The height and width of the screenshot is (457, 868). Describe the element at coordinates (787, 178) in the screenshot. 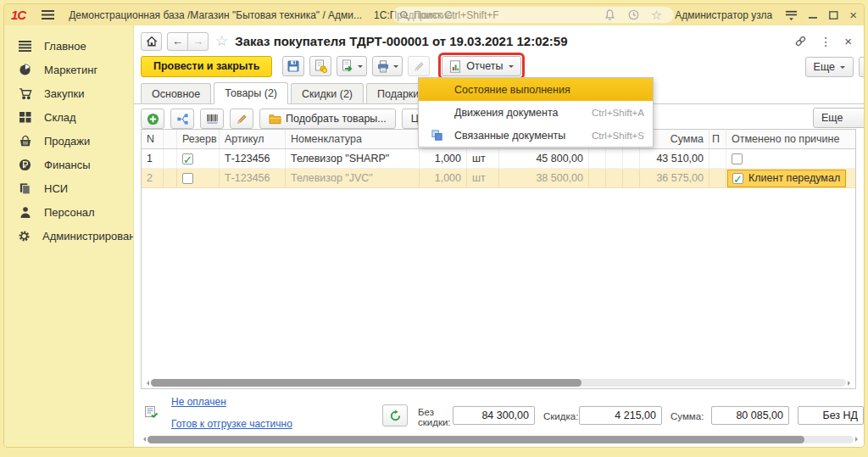

I see `selected-cancel-reason-cell: Клиент передумал` at that location.